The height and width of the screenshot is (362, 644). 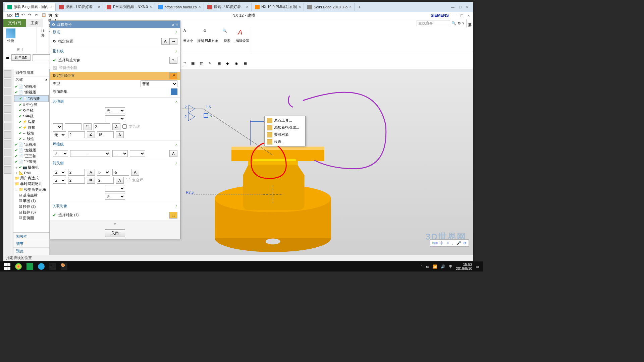 I want to click on os-val4, so click(x=105, y=135).